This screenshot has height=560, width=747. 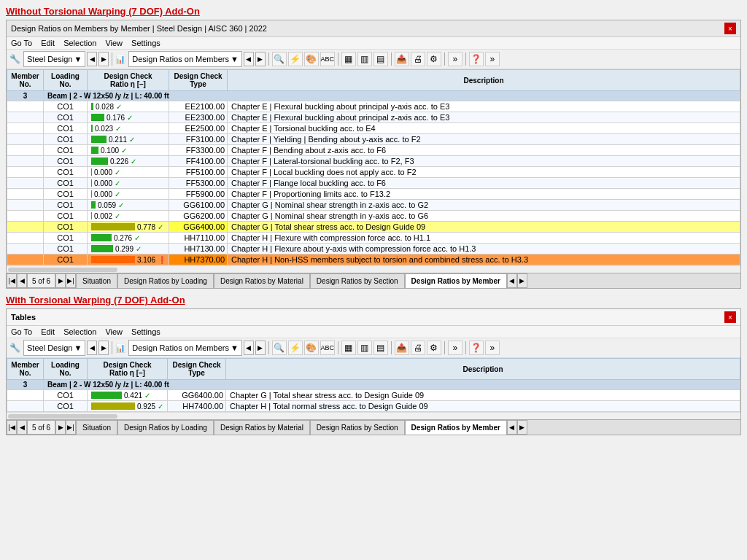 I want to click on bottom-abc-icon: ABC, so click(x=328, y=348).